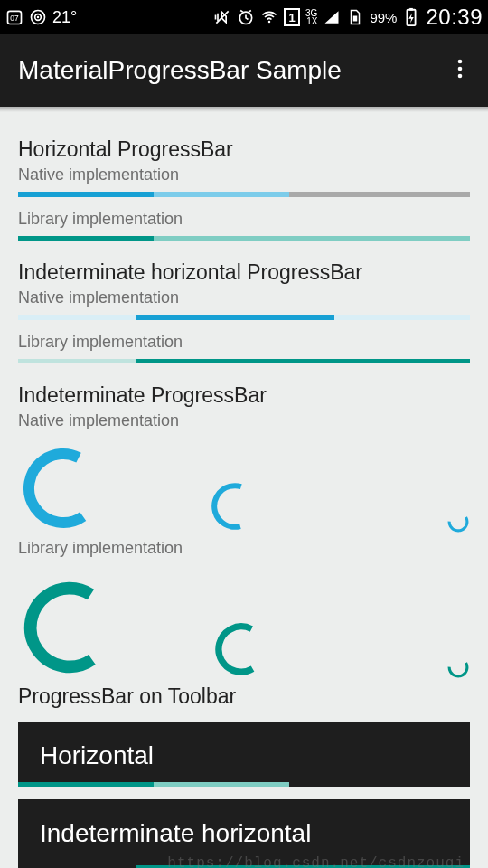 The height and width of the screenshot is (868, 488). What do you see at coordinates (244, 486) in the screenshot?
I see `spinner-row-native` at bounding box center [244, 486].